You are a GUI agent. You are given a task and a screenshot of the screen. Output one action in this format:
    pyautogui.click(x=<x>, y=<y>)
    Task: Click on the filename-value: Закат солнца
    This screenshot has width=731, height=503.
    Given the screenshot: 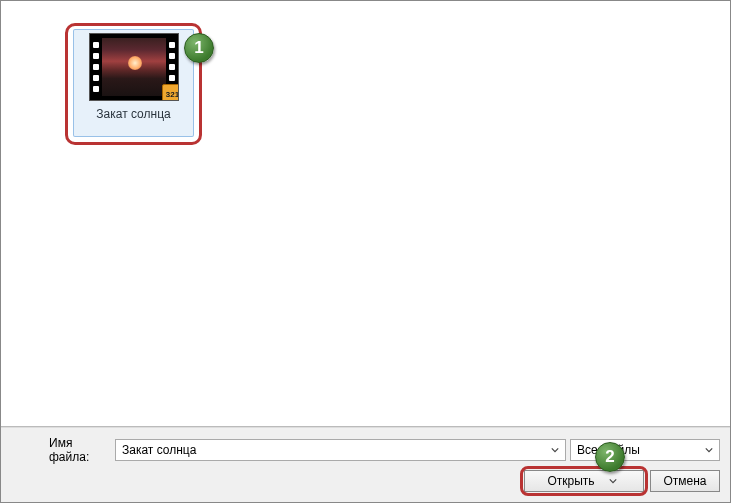 What is the action you would take?
    pyautogui.click(x=159, y=450)
    